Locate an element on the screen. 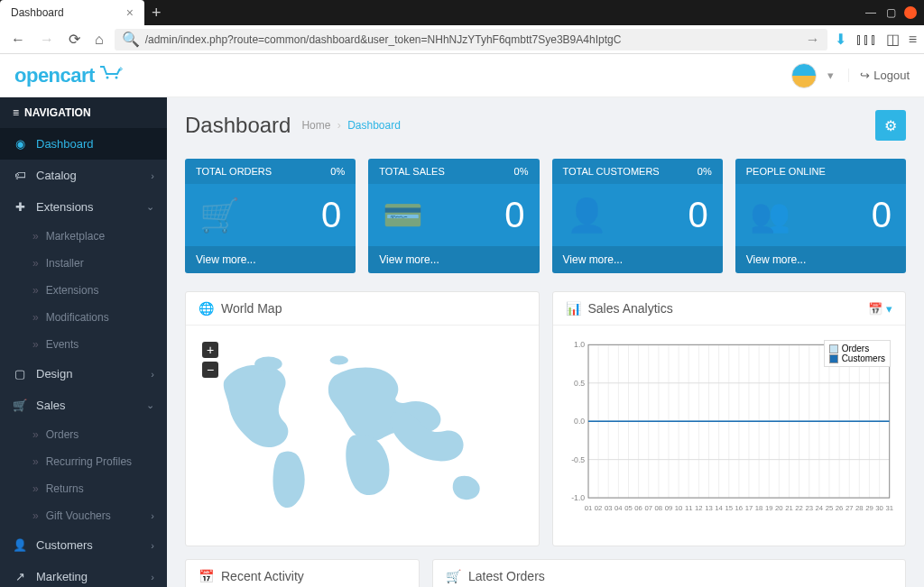  svg-text: 23 is located at coordinates (808, 509).